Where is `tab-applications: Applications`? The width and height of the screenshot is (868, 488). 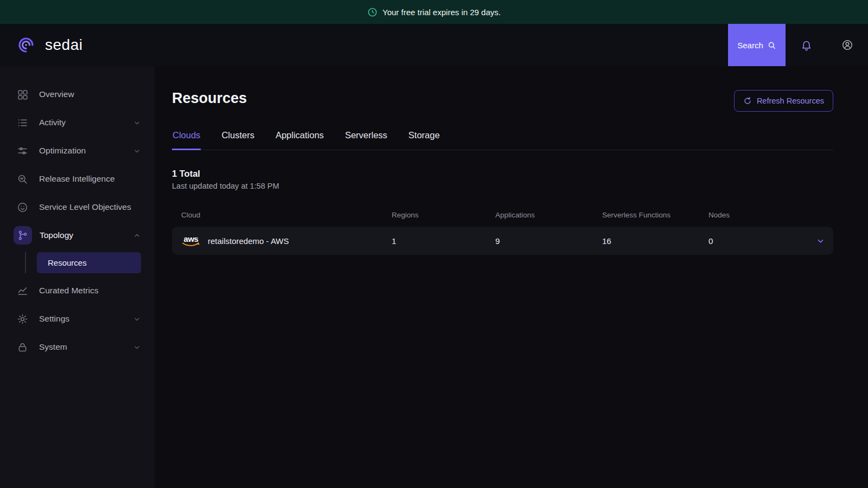
tab-applications: Applications is located at coordinates (299, 140).